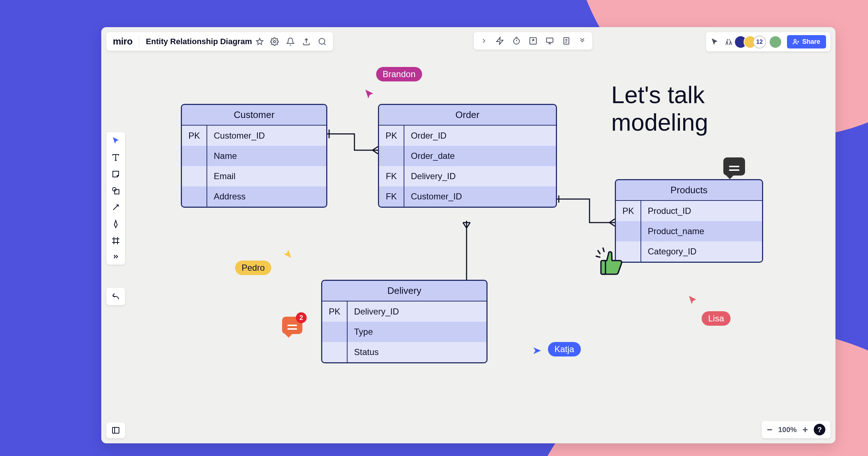  Describe the element at coordinates (254, 115) in the screenshot. I see `entity-title: Customer` at that location.